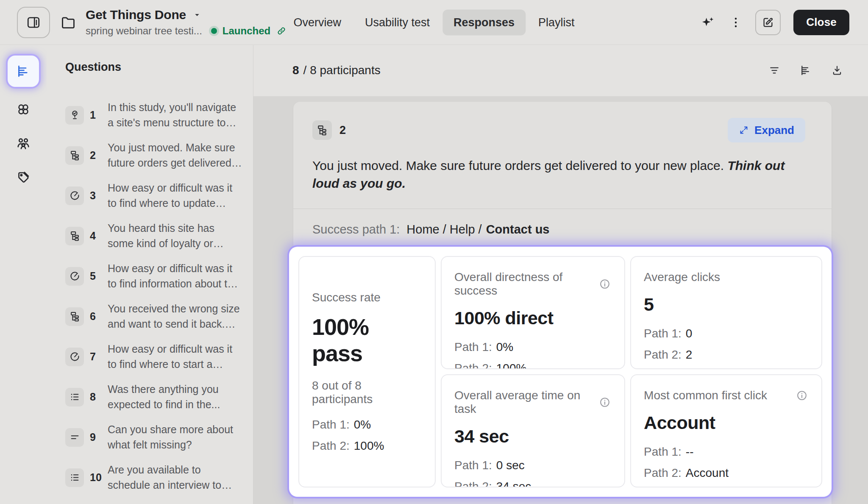 The height and width of the screenshot is (504, 868). I want to click on blocks-icon, so click(23, 109).